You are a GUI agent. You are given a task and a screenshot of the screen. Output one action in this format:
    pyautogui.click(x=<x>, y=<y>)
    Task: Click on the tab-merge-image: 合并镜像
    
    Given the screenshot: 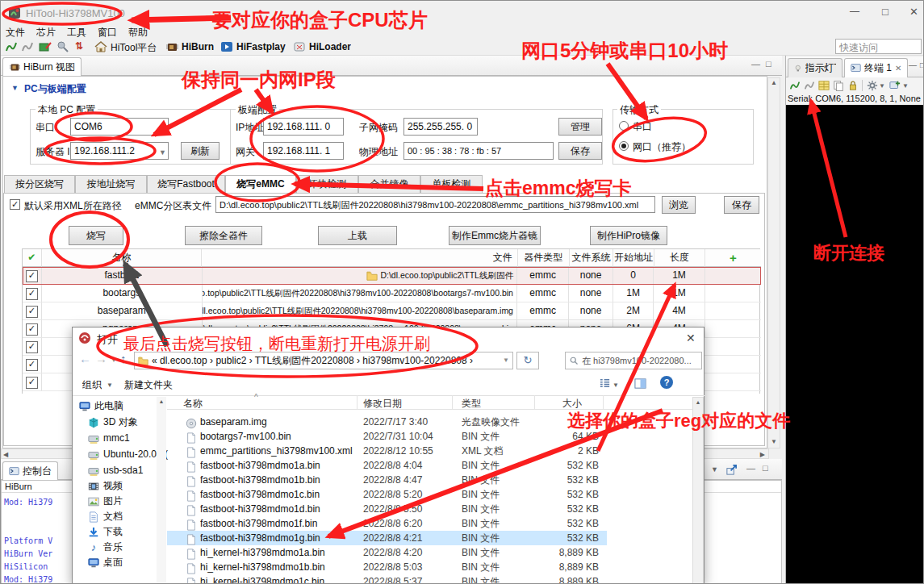 What is the action you would take?
    pyautogui.click(x=389, y=184)
    